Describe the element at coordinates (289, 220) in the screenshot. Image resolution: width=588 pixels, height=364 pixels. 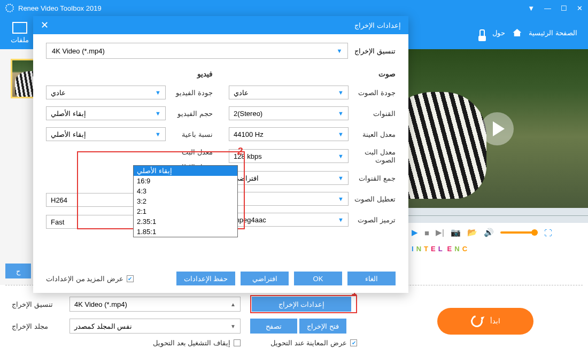
I see `audio-codec-select: mpeg4aac▼` at that location.